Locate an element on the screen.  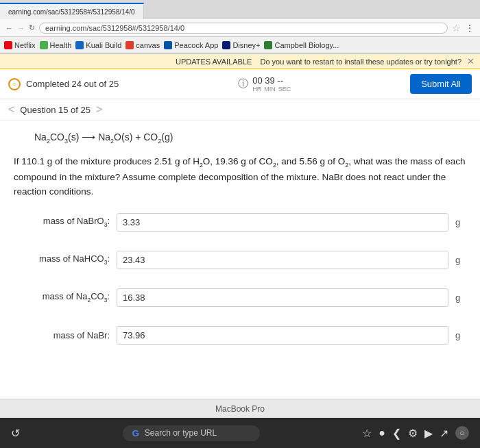
bottom-bar: MacBook Pro is located at coordinates (240, 408).